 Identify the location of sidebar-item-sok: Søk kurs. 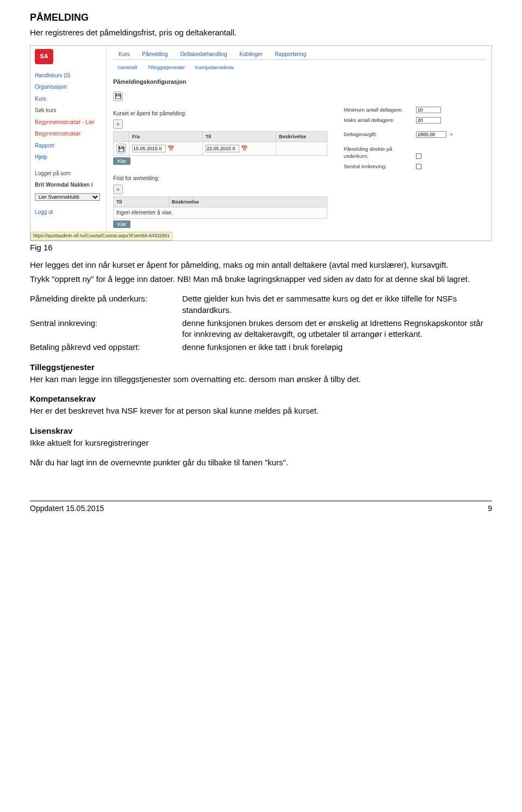
(69, 110).